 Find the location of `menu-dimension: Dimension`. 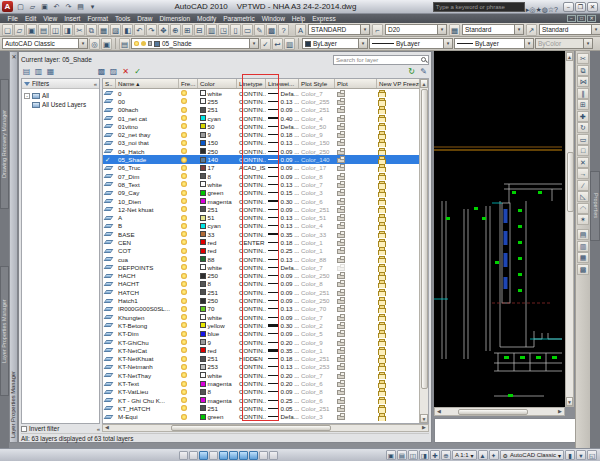

menu-dimension: Dimension is located at coordinates (175, 18).